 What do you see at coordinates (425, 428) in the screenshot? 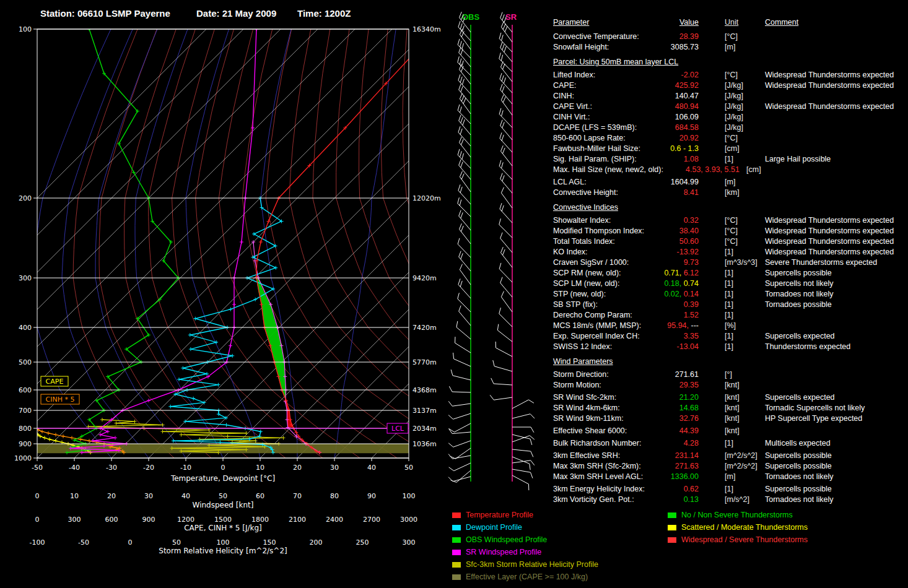
I see `svg-text: 2034m` at bounding box center [425, 428].